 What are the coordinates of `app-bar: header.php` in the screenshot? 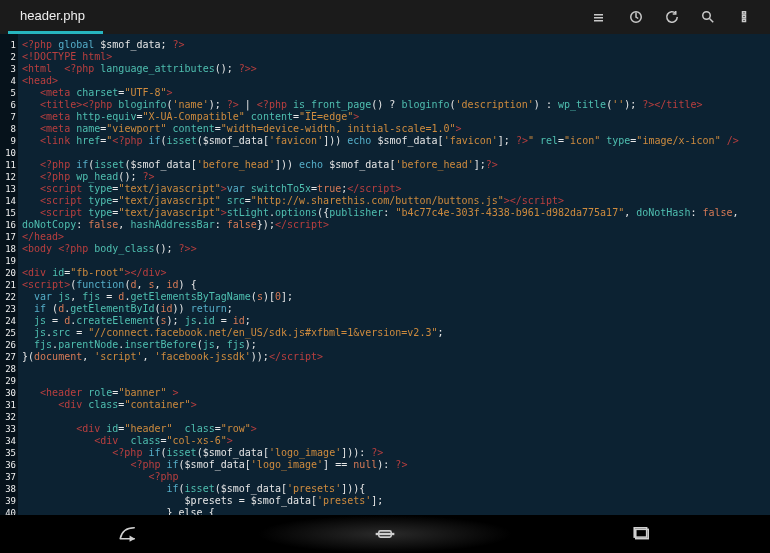 It's located at (385, 17).